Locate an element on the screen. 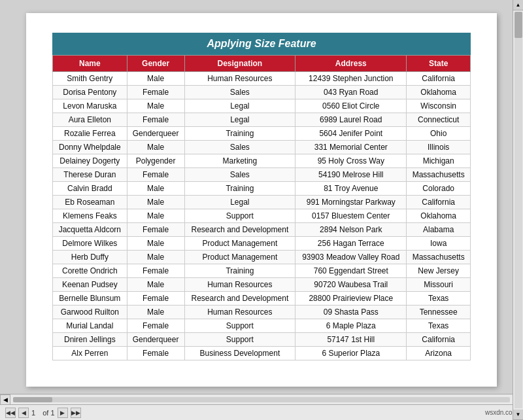 The width and height of the screenshot is (523, 420). current-page: 1 is located at coordinates (33, 413).